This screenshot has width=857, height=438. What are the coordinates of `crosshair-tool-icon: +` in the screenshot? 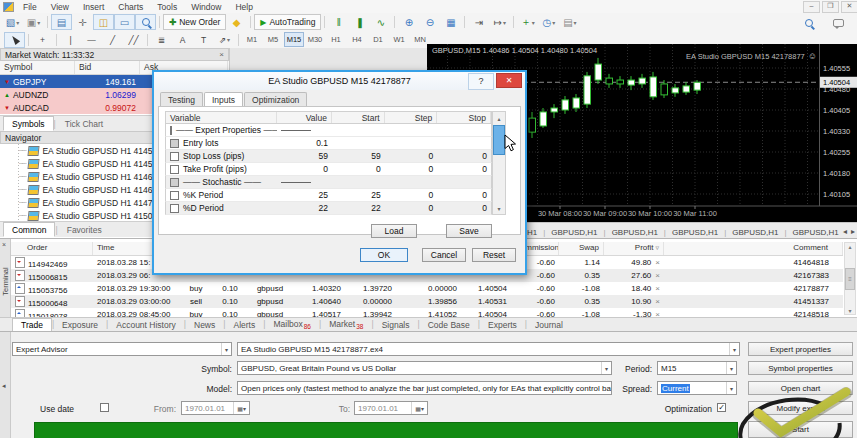 It's located at (42, 40).